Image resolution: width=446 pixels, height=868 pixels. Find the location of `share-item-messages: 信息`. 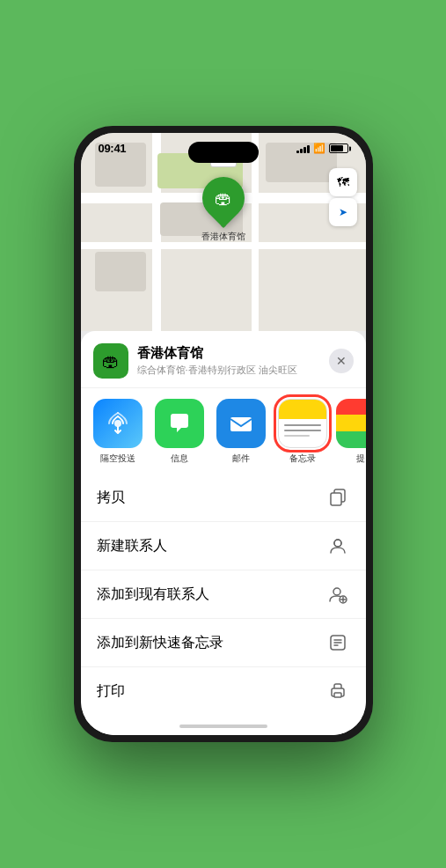

share-item-messages: 信息 is located at coordinates (179, 431).